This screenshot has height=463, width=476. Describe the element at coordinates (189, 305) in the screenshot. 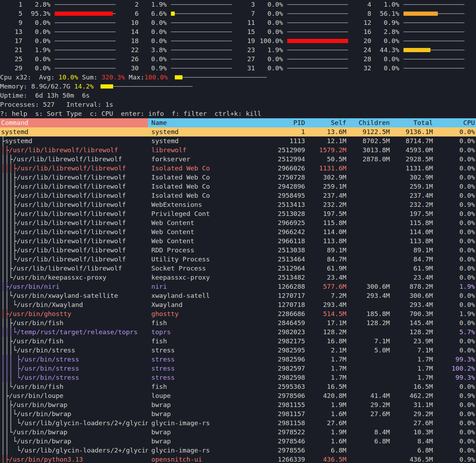

I see `name-cell: Xwayland` at that location.